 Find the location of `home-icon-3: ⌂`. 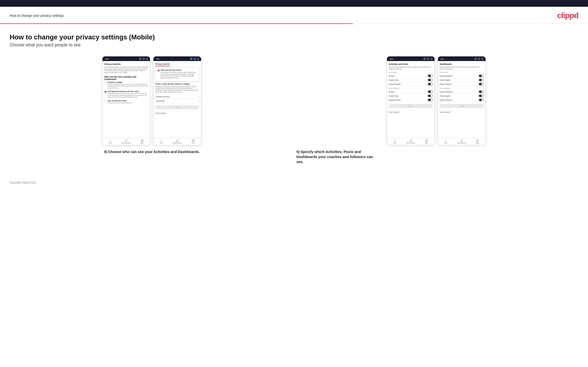

home-icon-3: ⌂ is located at coordinates (395, 141).